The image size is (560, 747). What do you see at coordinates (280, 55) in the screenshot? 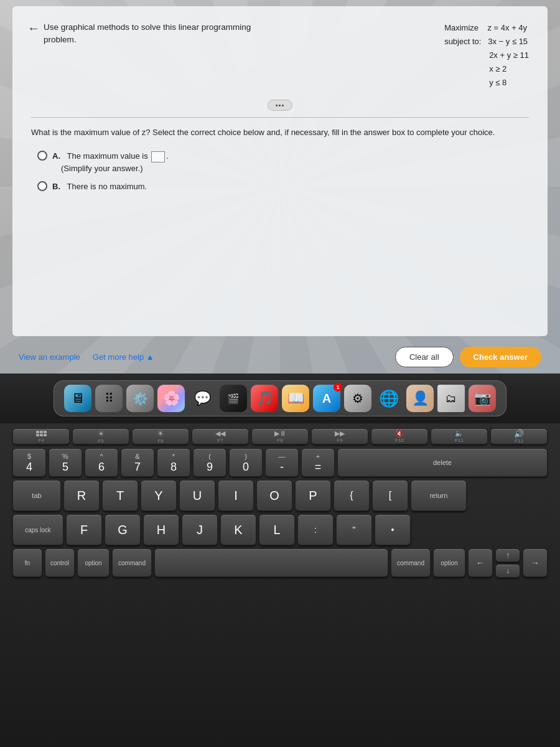
I see `problem-header: Use graphical methods to solve this line…` at bounding box center [280, 55].